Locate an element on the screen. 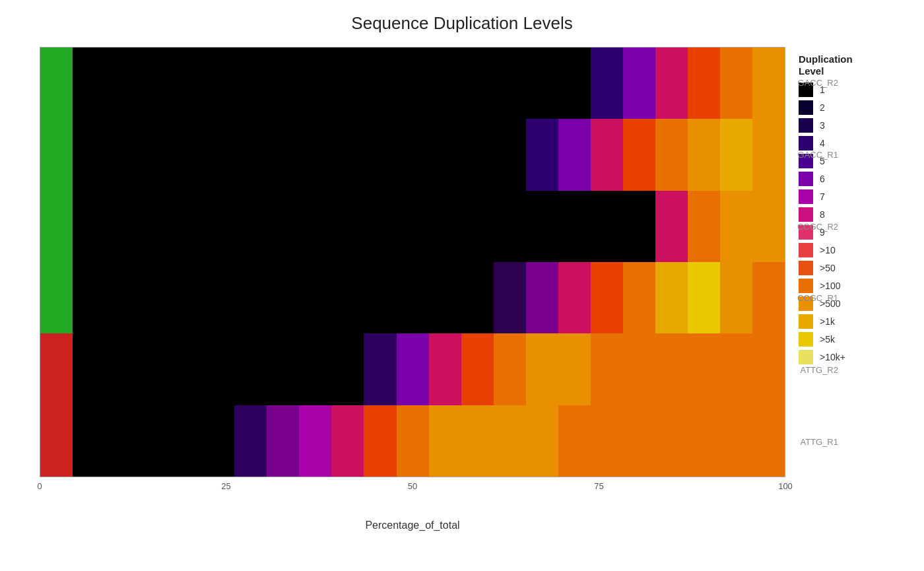 This screenshot has width=924, height=571. legend-label: 8 is located at coordinates (822, 215).